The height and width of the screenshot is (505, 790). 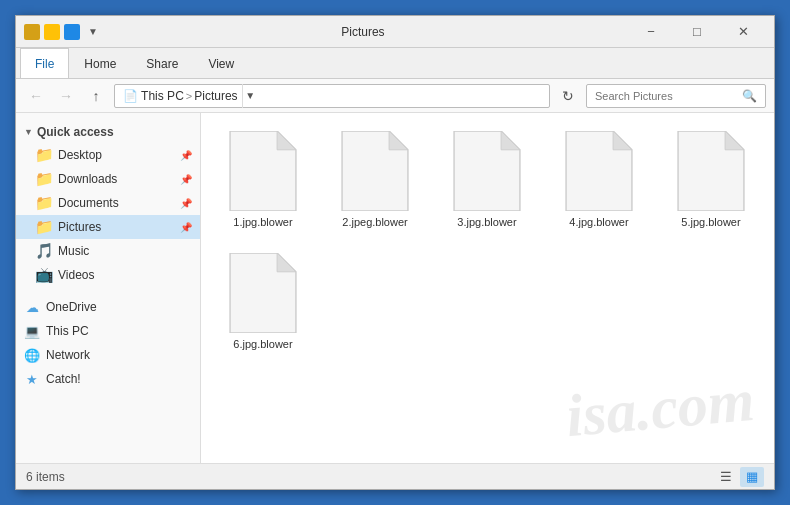 I want to click on file-name-6: 6.jpg.blower, so click(x=262, y=344).